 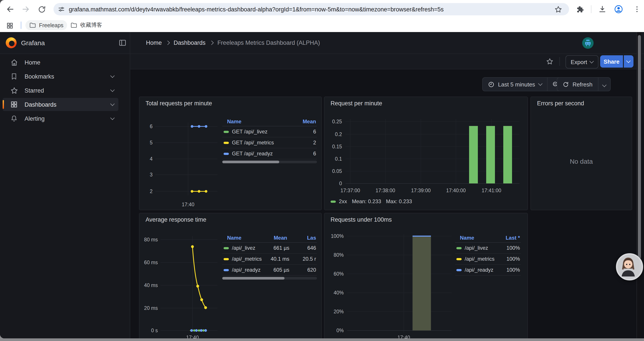 What do you see at coordinates (334, 330) in the screenshot?
I see `y-tick: 0%` at bounding box center [334, 330].